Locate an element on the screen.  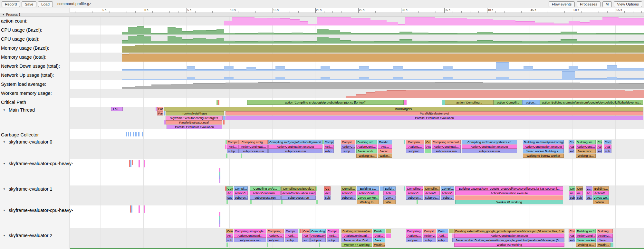
skyframe-evaluator-0-segment: Acti... is located at coordinates (329, 146).